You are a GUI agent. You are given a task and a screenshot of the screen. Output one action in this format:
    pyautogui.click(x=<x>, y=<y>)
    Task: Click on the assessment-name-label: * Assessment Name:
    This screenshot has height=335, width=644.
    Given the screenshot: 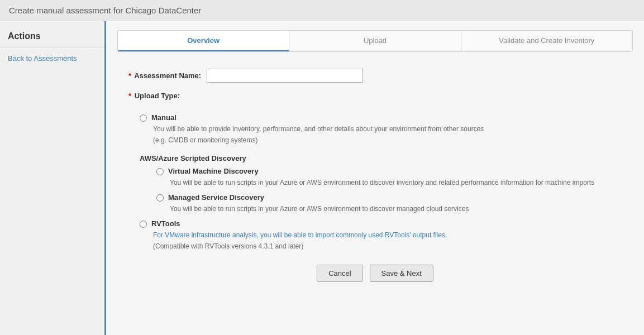 What is the action you would take?
    pyautogui.click(x=165, y=76)
    